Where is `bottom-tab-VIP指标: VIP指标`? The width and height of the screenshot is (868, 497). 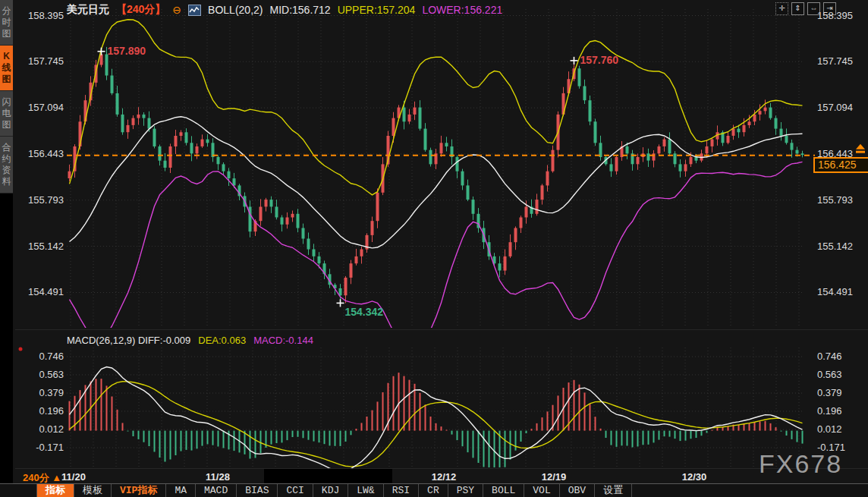
bottom-tab-VIP指标: VIP指标 is located at coordinates (139, 490).